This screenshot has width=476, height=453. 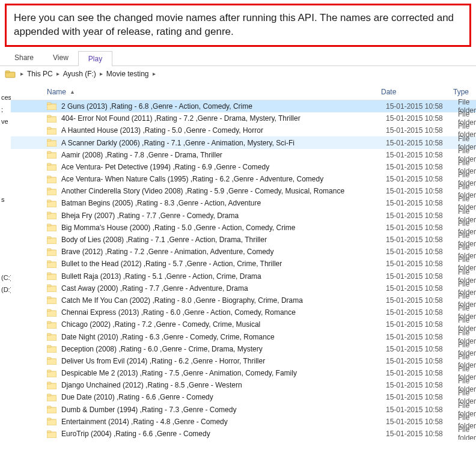 I want to click on breadcrumb-item-folder: Movie testing, so click(x=127, y=74).